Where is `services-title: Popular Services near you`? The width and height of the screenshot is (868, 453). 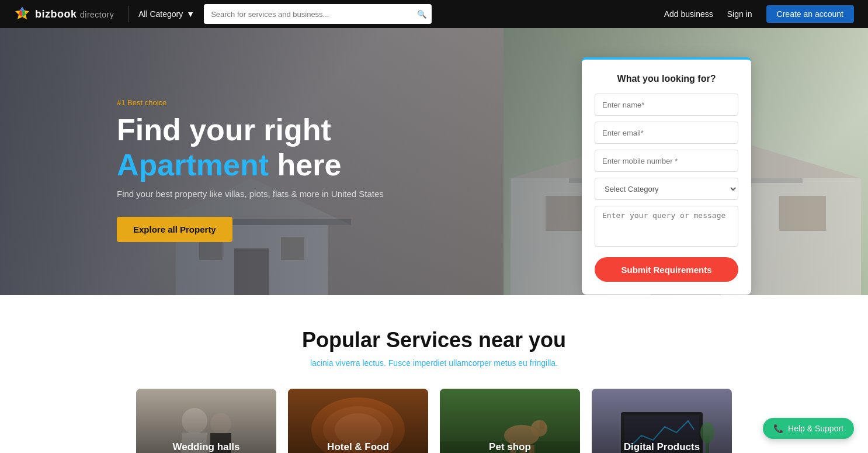
services-title: Popular Services near you is located at coordinates (434, 340).